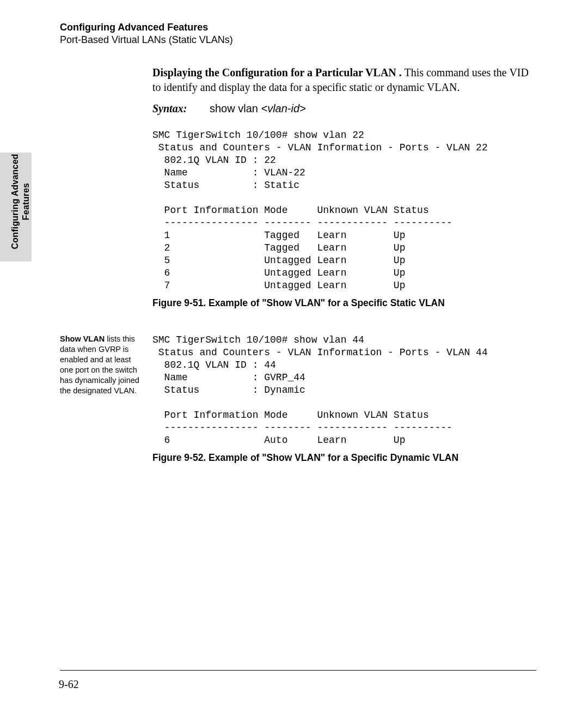 The height and width of the screenshot is (706, 588). What do you see at coordinates (284, 108) in the screenshot?
I see `syntax-cmd-arg: <vlan-id>` at bounding box center [284, 108].